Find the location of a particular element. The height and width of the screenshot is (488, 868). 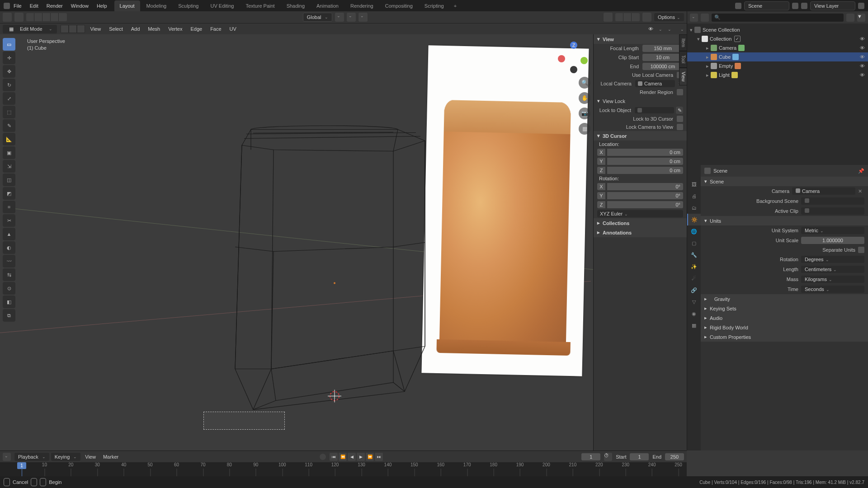

collection-exclude-checkbox: ✓ is located at coordinates (737, 39).